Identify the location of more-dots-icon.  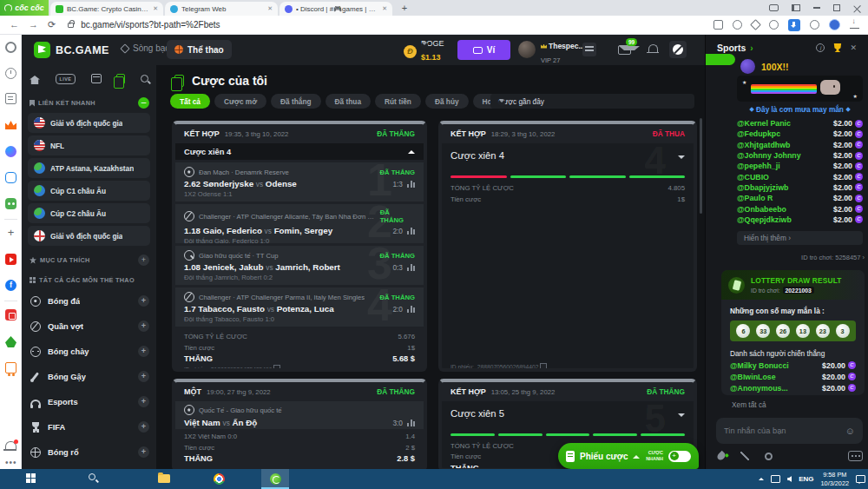
(10, 464).